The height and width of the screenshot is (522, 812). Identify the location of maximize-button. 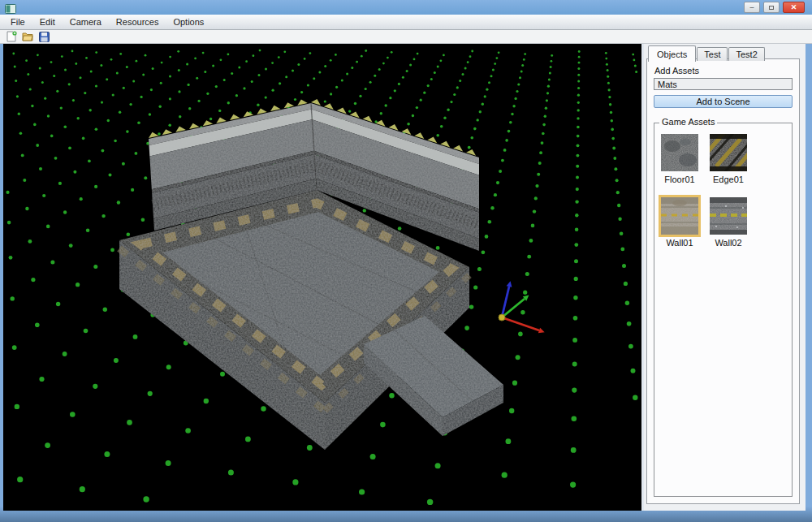
(771, 7).